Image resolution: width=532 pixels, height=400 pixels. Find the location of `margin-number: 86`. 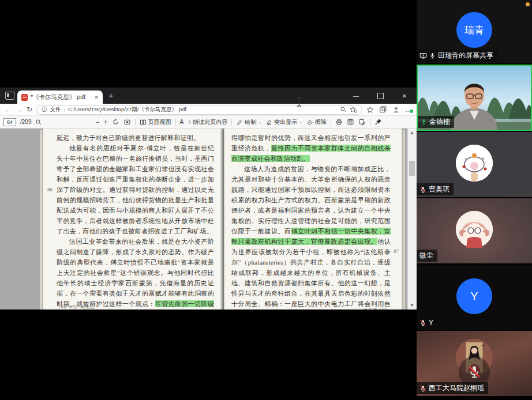

margin-number: 86 is located at coordinates (50, 190).